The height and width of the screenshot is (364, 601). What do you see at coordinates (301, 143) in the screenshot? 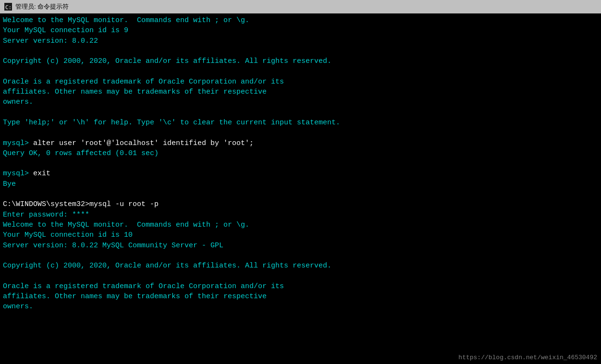
I see `terminal-line: mysql> alter user 'root'@'localhost' ide…` at bounding box center [301, 143].